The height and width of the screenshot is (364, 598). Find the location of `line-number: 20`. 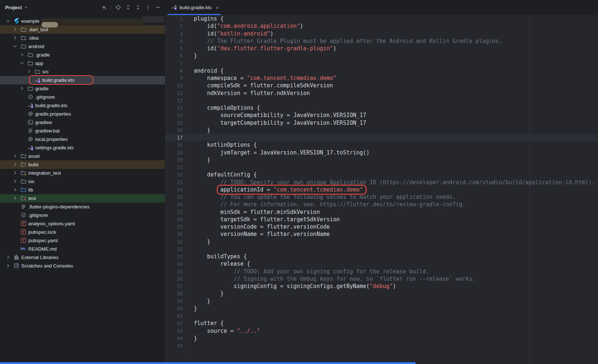

line-number: 20 is located at coordinates (180, 160).